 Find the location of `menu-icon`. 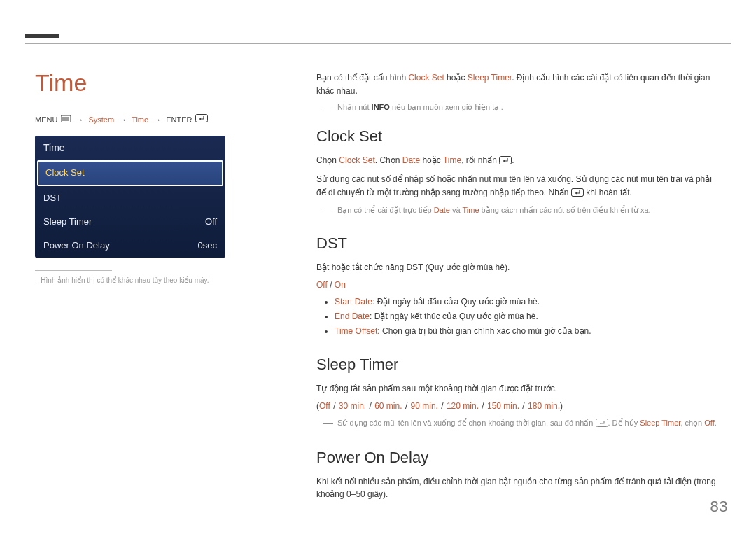

menu-icon is located at coordinates (66, 120).